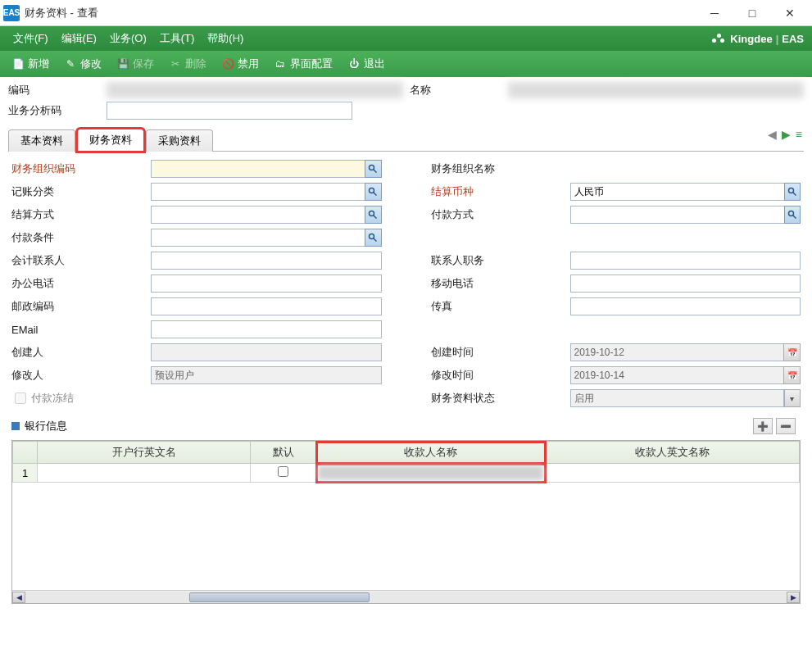 This screenshot has width=812, height=667. Describe the element at coordinates (135, 64) in the screenshot. I see `save-button: 💾保存` at that location.